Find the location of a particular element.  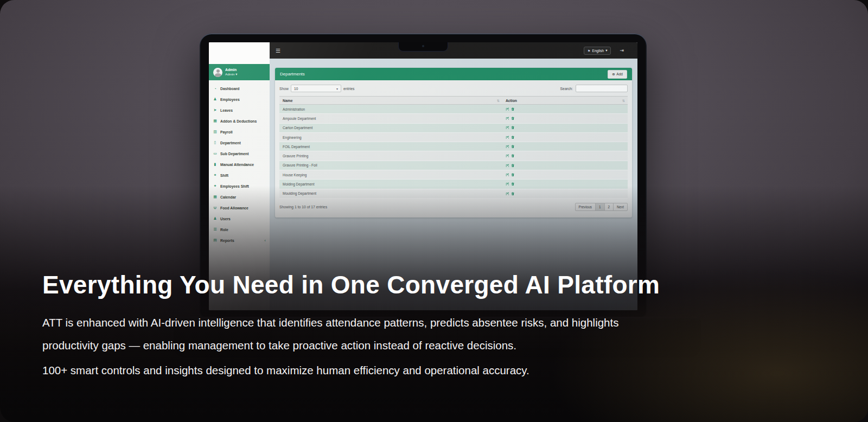

add-icon: ⊕ is located at coordinates (614, 74).